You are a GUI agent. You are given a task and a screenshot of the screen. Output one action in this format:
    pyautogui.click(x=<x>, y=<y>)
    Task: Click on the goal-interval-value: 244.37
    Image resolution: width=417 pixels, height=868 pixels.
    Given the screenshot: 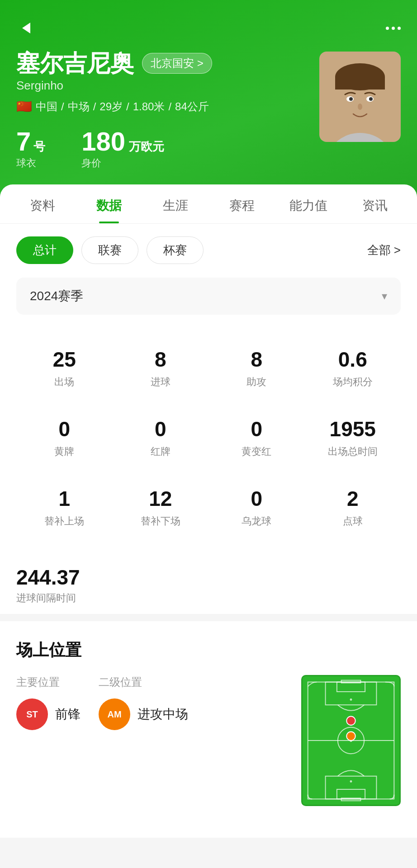 What is the action you would take?
    pyautogui.click(x=208, y=577)
    